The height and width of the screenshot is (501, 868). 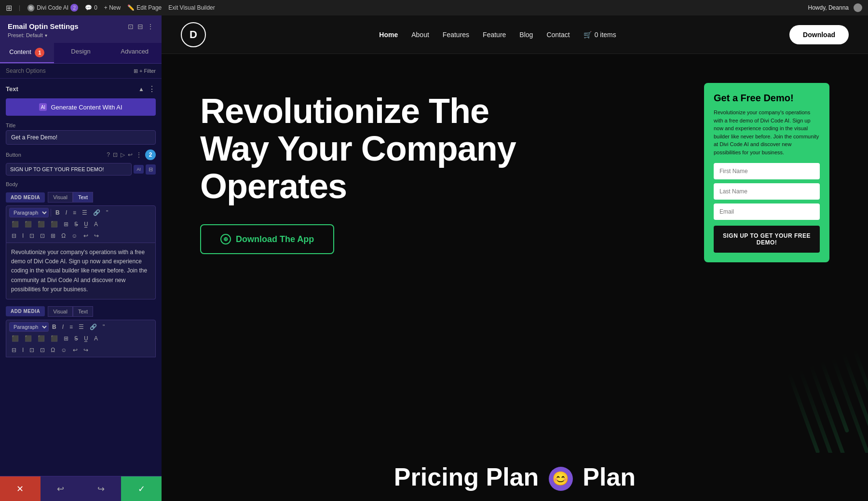 What do you see at coordinates (112, 8) in the screenshot?
I see `new-link: + New` at bounding box center [112, 8].